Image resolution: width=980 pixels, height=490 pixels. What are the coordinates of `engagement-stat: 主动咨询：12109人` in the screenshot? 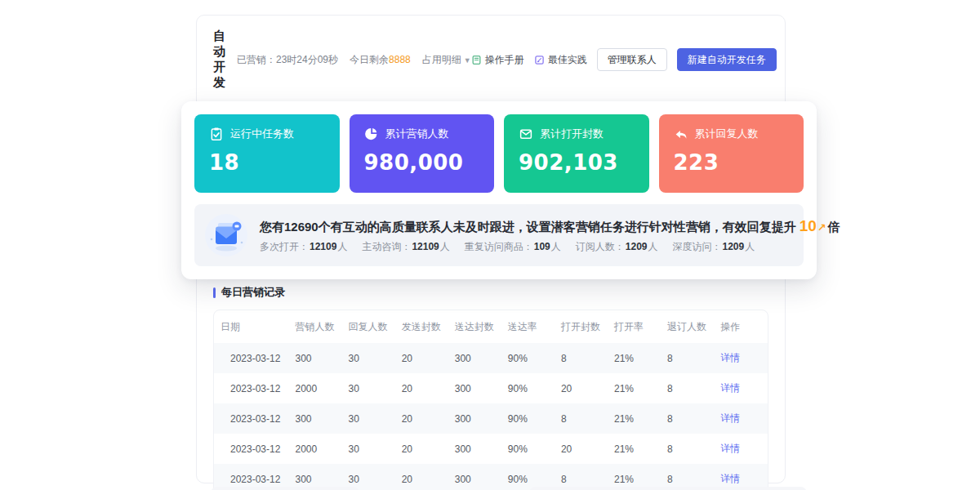 It's located at (405, 247).